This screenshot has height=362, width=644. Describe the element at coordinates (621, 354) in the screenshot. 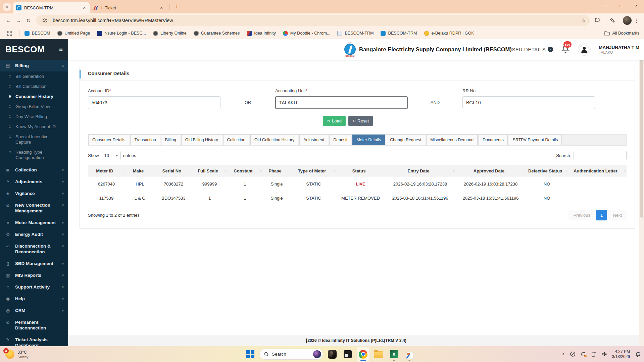

I see `taskbar-clock: 4:27 PM 3/13/2026` at that location.